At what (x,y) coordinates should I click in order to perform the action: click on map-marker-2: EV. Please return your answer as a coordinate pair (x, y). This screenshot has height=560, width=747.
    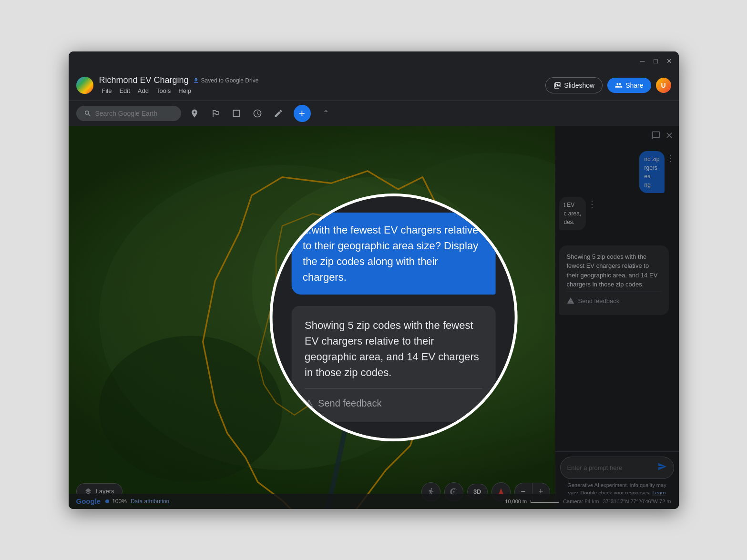
    Looking at the image, I should click on (331, 272).